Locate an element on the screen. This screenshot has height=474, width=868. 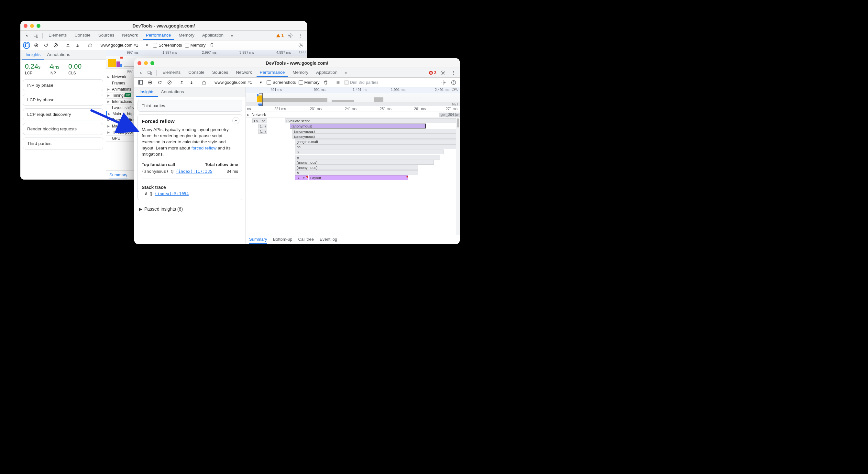
flame-bar: Evaluate script is located at coordinates (371, 121).